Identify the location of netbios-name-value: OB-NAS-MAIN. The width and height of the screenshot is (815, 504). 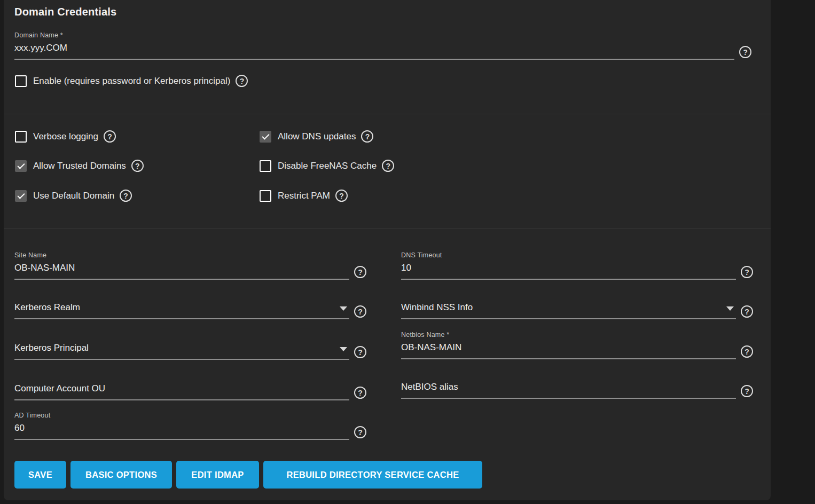
(568, 348).